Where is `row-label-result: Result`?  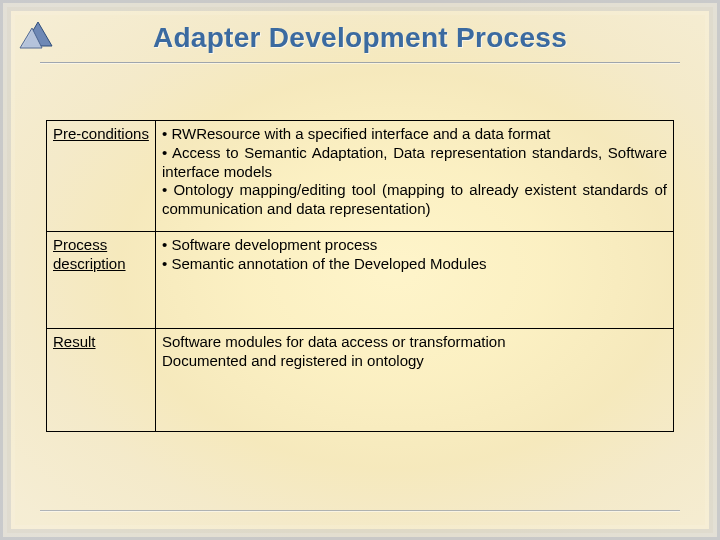
row-label-result: Result is located at coordinates (102, 380).